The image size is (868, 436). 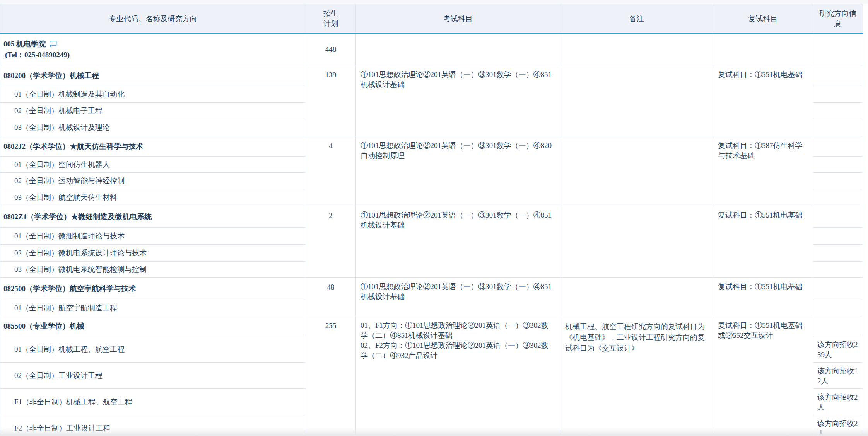 What do you see at coordinates (838, 349) in the screenshot?
I see `info-cell: 该方向招收239人` at bounding box center [838, 349].